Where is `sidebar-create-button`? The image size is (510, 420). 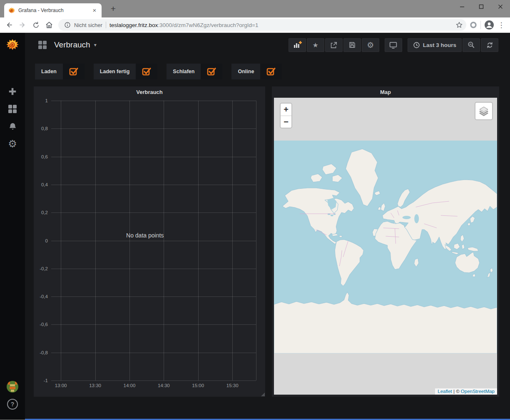
sidebar-create-button is located at coordinates (12, 91).